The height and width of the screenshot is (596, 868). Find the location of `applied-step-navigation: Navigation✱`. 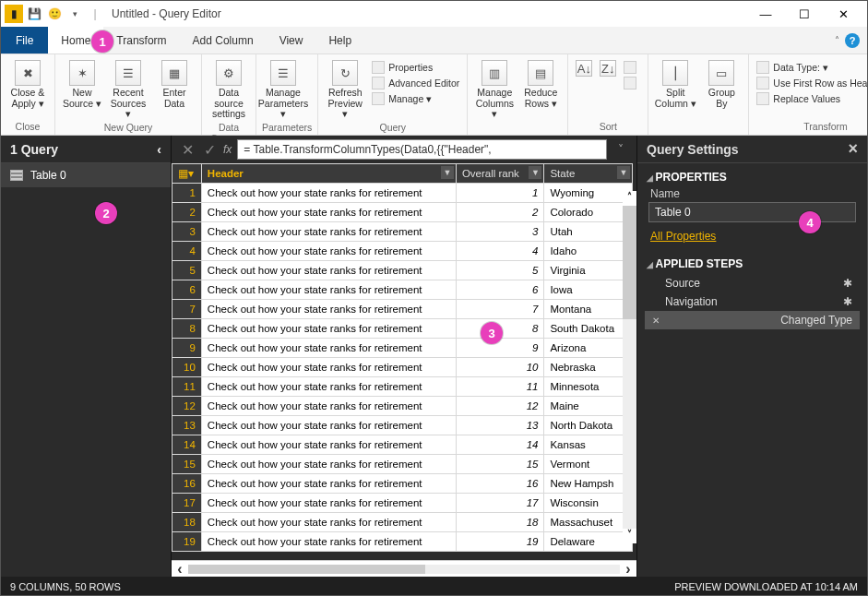

applied-step-navigation: Navigation✱ is located at coordinates (753, 302).